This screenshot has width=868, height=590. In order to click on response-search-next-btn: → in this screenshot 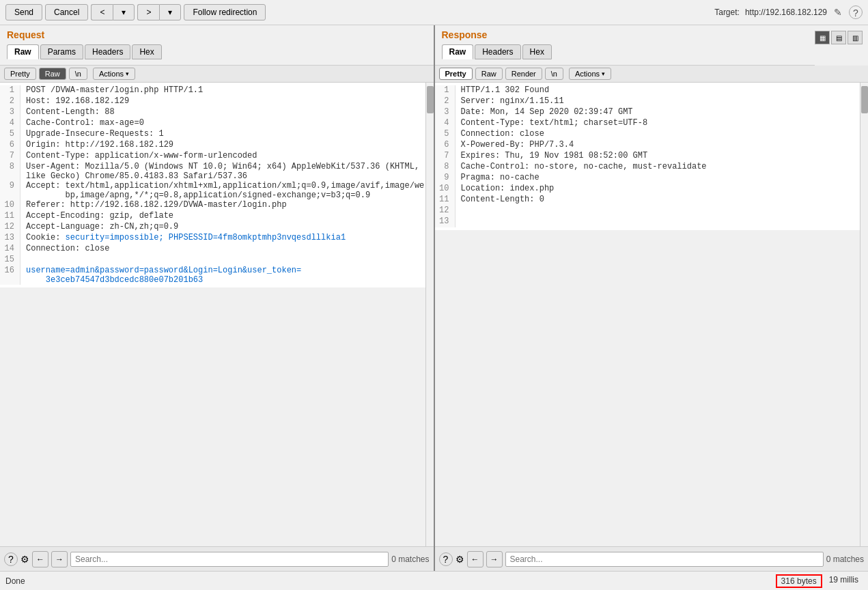, I will do `click(494, 559)`.